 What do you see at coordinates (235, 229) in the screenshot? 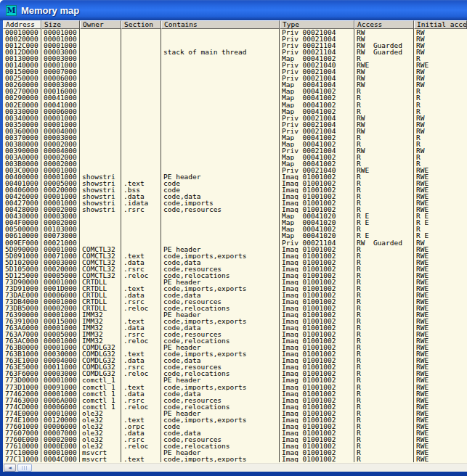
I see `table-row: 0050000000103000Map 00041002RR` at bounding box center [235, 229].